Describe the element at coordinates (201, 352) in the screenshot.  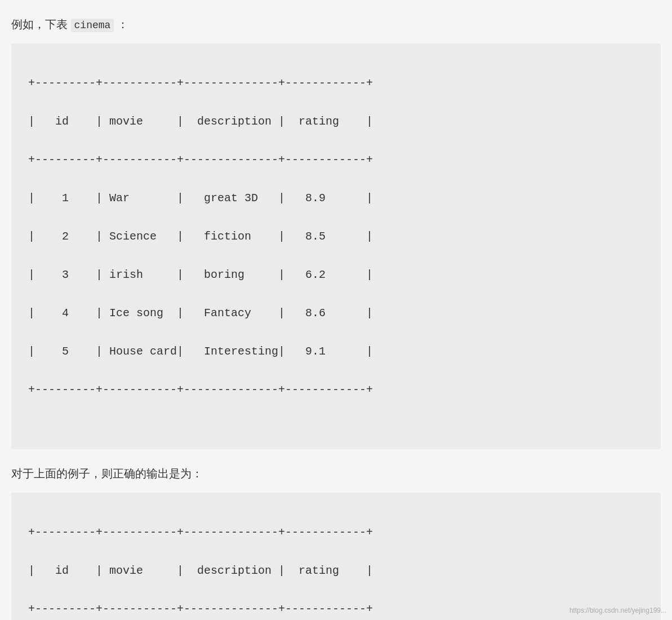
I see `table1-row-4: | 5 | House card| Interesting| 9.1 |` at that location.